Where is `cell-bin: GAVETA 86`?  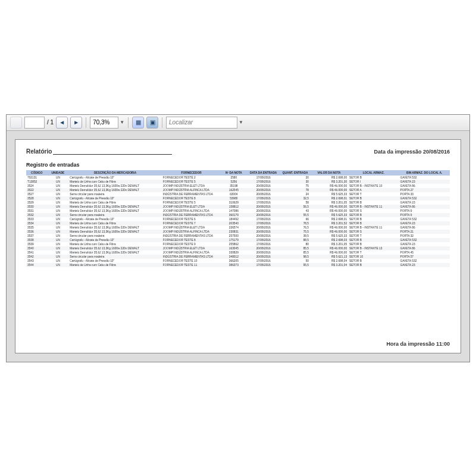
cell-bin: GAVETA 86 is located at coordinates (425, 186).